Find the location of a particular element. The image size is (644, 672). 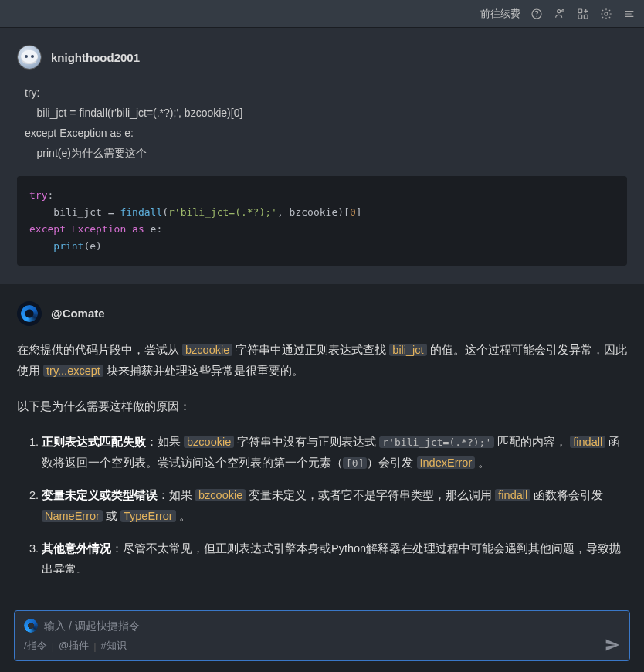

user-line: except Exception as e: is located at coordinates (326, 134).